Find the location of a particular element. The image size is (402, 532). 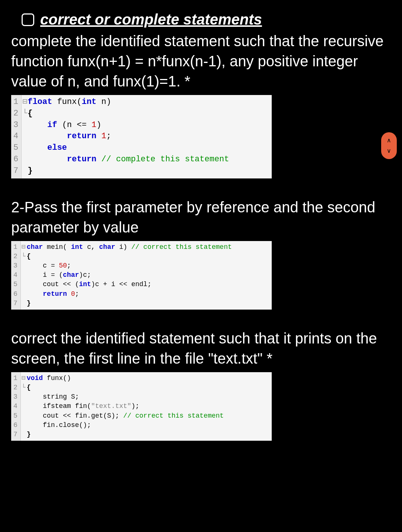

code-lines: char mein( int c, char i) // correct thi… is located at coordinates (149, 275).